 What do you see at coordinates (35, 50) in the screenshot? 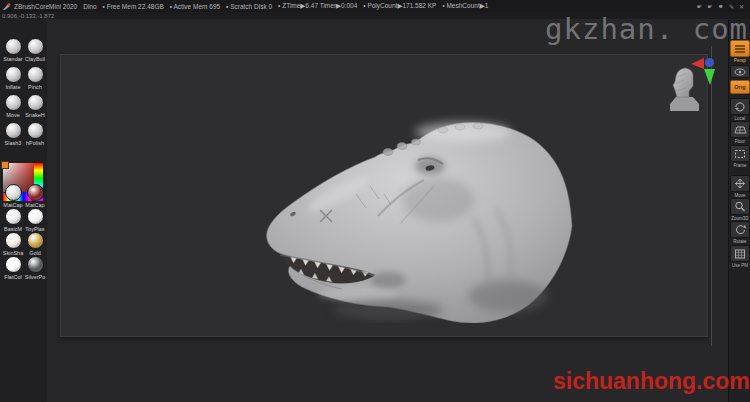
I see `brush-claybuildup: ClayBuil` at bounding box center [35, 50].